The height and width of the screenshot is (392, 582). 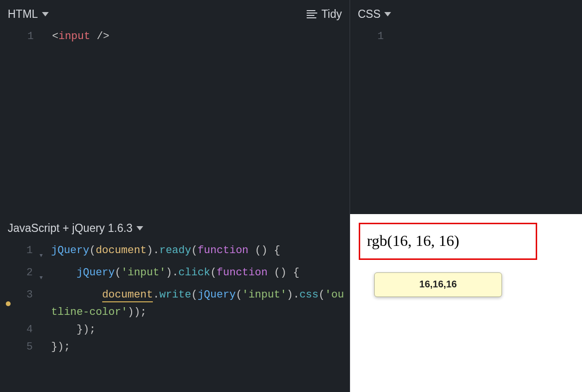 What do you see at coordinates (448, 241) in the screenshot?
I see `result-input` at bounding box center [448, 241].